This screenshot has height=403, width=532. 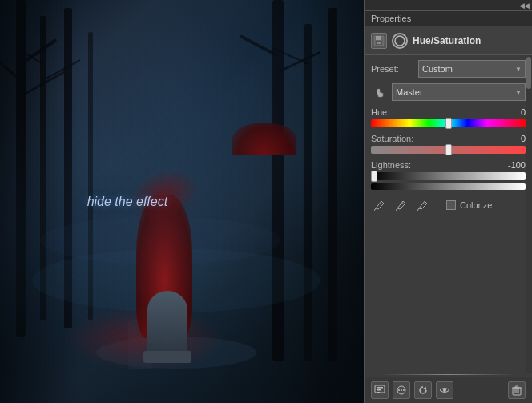 What do you see at coordinates (374, 176) in the screenshot?
I see `lightness-thumb` at bounding box center [374, 176].